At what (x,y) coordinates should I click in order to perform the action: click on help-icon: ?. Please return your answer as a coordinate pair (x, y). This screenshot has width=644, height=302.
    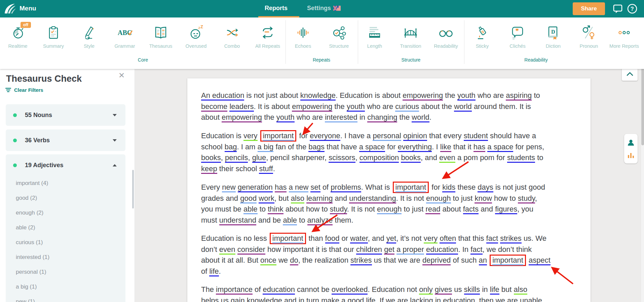
    Looking at the image, I should click on (632, 9).